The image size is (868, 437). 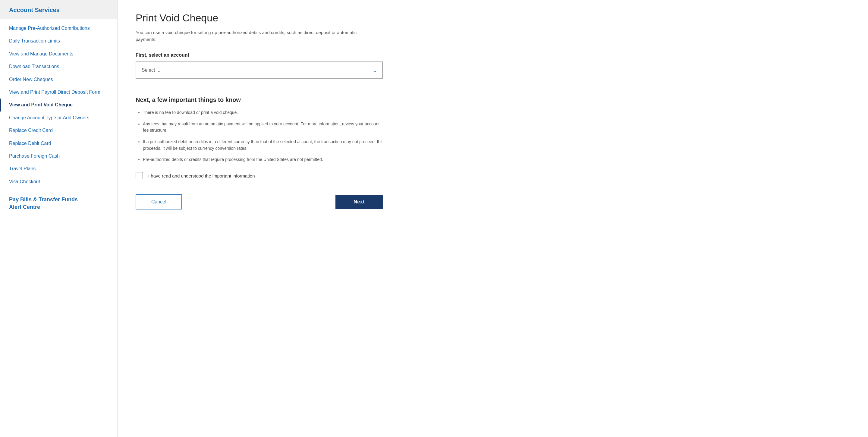 I want to click on acknowledge-checkbox, so click(x=139, y=176).